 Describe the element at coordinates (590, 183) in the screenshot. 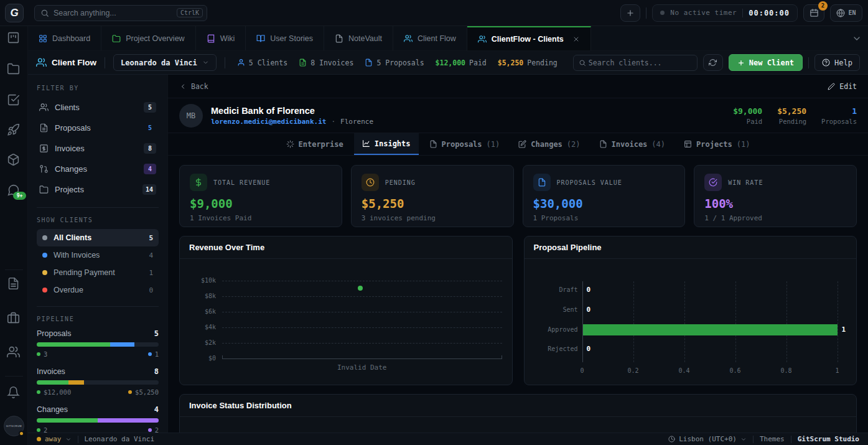

I see `card-label: PROPOSALS VALUE` at that location.